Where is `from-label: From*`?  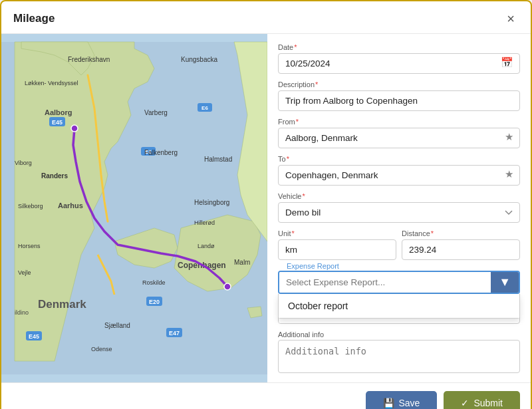 from-label: From* is located at coordinates (399, 122).